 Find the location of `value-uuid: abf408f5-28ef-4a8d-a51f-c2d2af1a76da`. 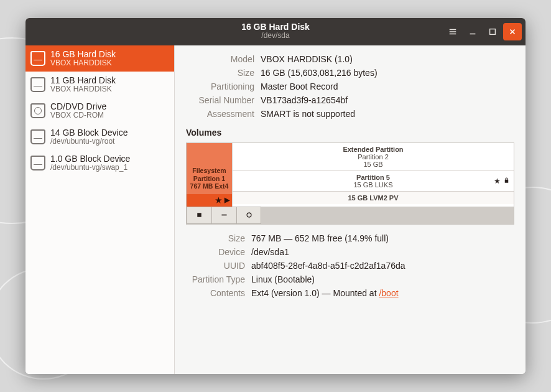

value-uuid: abf408f5-28ef-4a8d-a51f-c2d2af1a76da is located at coordinates (383, 266).